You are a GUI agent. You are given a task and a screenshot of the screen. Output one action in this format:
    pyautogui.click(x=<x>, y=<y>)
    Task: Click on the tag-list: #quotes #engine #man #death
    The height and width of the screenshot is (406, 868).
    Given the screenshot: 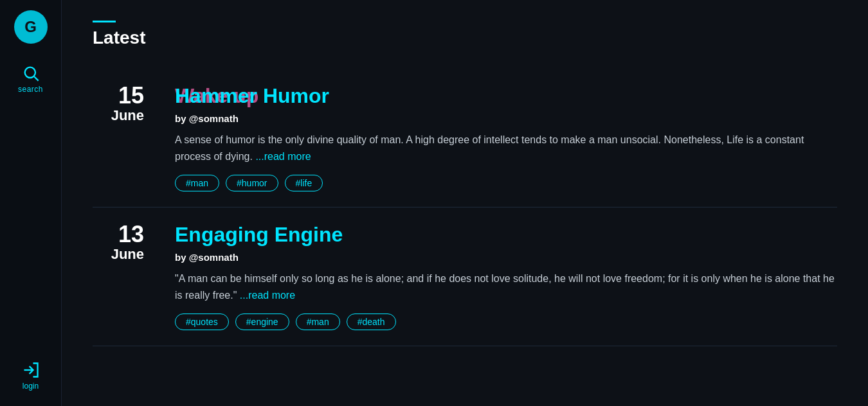 What is the action you would take?
    pyautogui.click(x=506, y=322)
    